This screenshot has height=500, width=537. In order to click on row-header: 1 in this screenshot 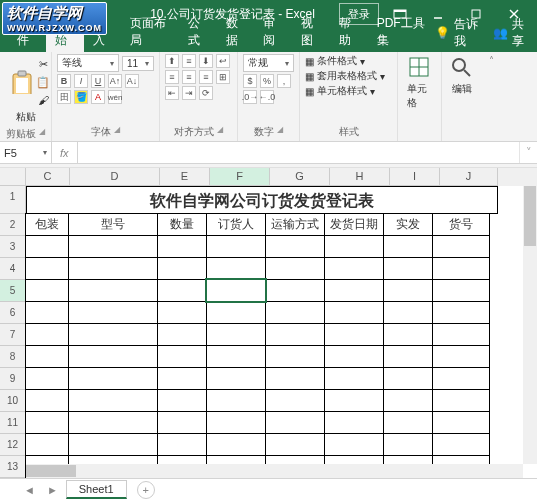, I will do `click(13, 200)`.